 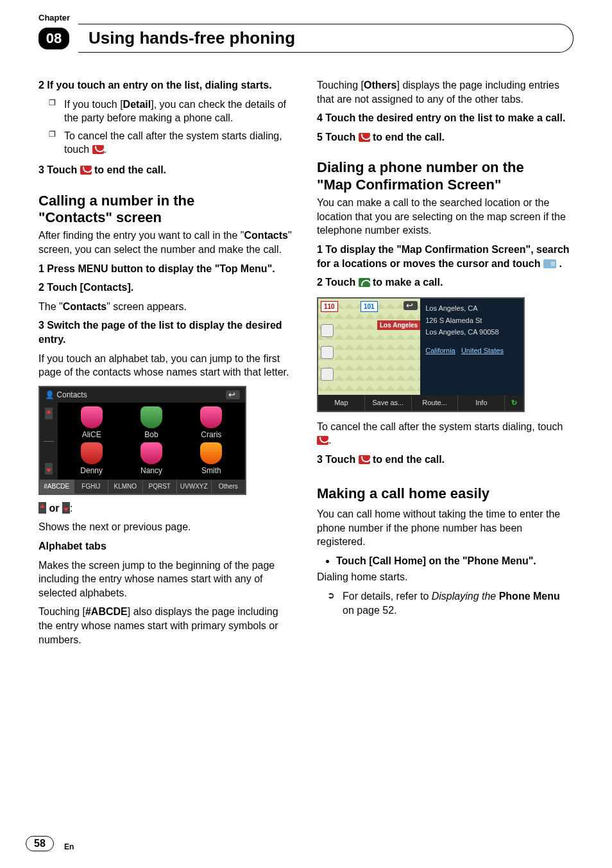 I want to click on map-side-icons, so click(x=327, y=352).